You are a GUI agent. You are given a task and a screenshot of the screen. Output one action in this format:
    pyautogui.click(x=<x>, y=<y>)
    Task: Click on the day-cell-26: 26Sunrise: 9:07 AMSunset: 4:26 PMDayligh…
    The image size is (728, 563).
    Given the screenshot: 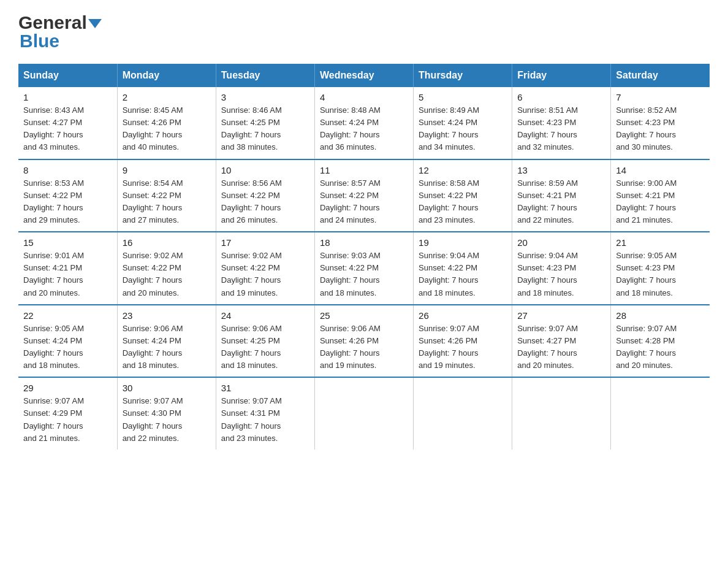 What is the action you would take?
    pyautogui.click(x=463, y=341)
    